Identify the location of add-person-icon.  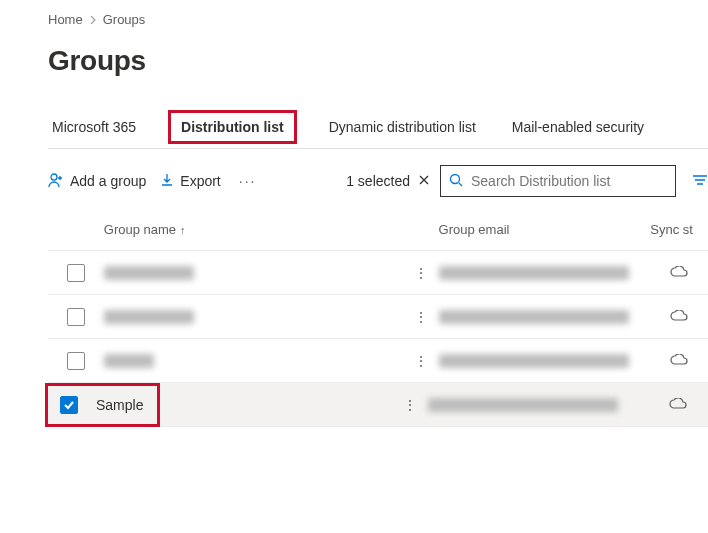
(56, 182).